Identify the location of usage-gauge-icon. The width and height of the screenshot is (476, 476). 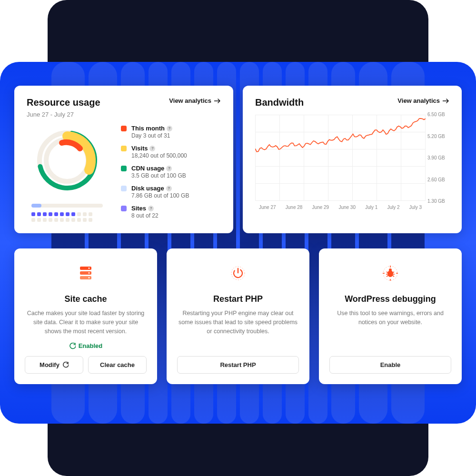
(67, 160).